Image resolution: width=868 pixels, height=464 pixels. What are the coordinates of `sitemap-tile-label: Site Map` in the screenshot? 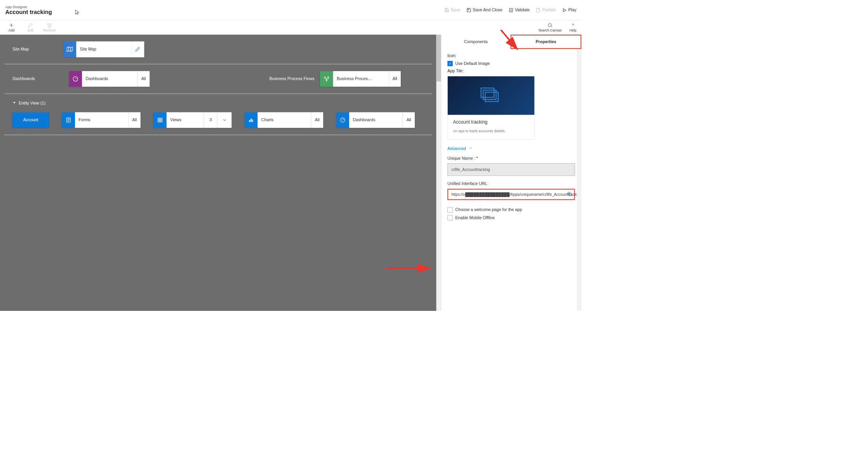 It's located at (103, 49).